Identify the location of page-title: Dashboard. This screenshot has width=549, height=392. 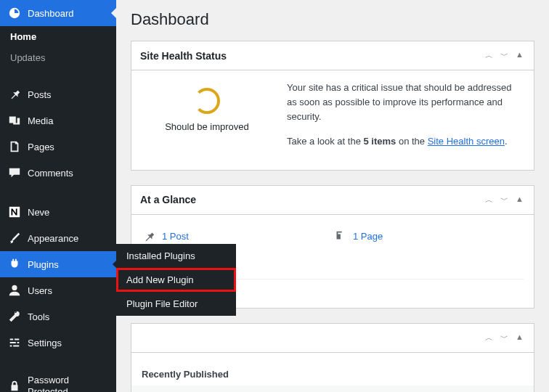
(333, 20).